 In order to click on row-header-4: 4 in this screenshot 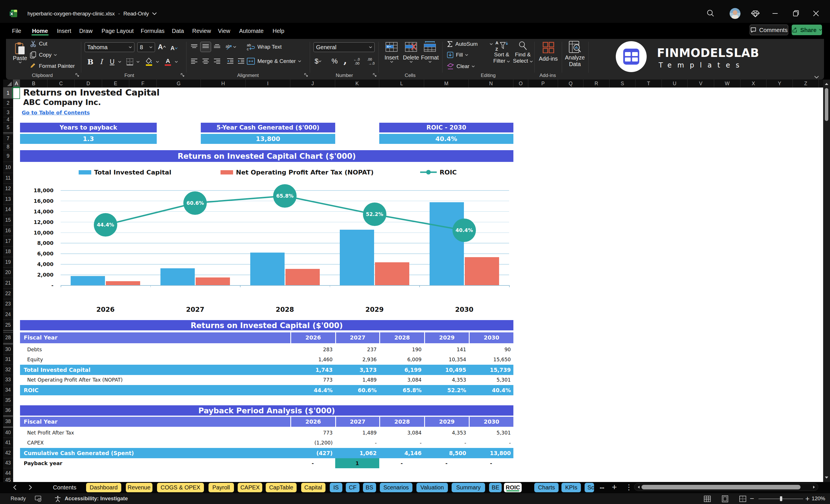, I will do `click(8, 120)`.